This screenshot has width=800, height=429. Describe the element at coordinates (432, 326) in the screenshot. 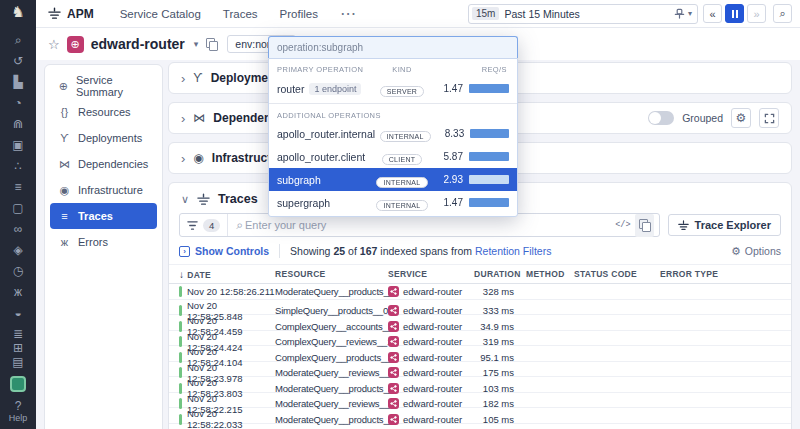

I see `span-service: edward-router` at that location.